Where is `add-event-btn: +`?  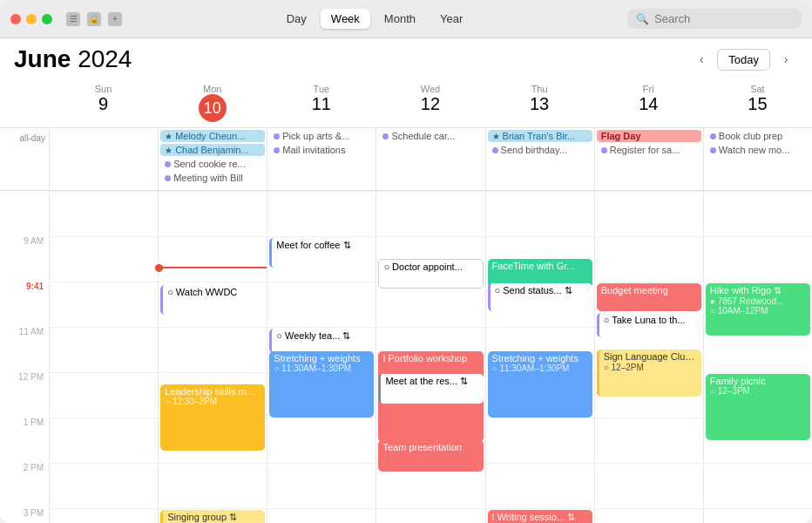
add-event-btn: + is located at coordinates (115, 19).